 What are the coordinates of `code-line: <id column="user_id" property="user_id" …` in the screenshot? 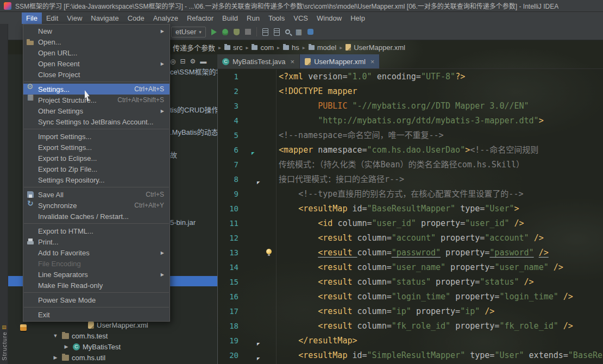 It's located at (441, 224).